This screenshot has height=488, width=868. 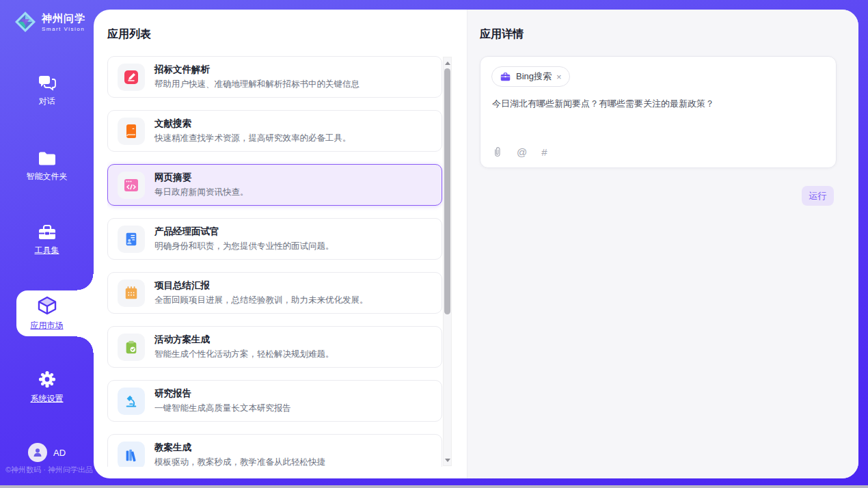 What do you see at coordinates (131, 131) in the screenshot?
I see `book-icon` at bounding box center [131, 131].